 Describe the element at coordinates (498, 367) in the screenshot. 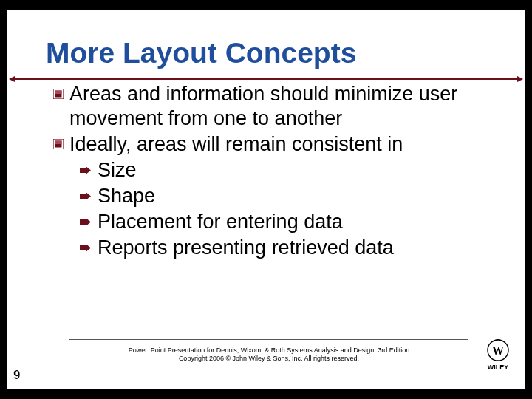

I see `svg-text: WILEY` at that location.